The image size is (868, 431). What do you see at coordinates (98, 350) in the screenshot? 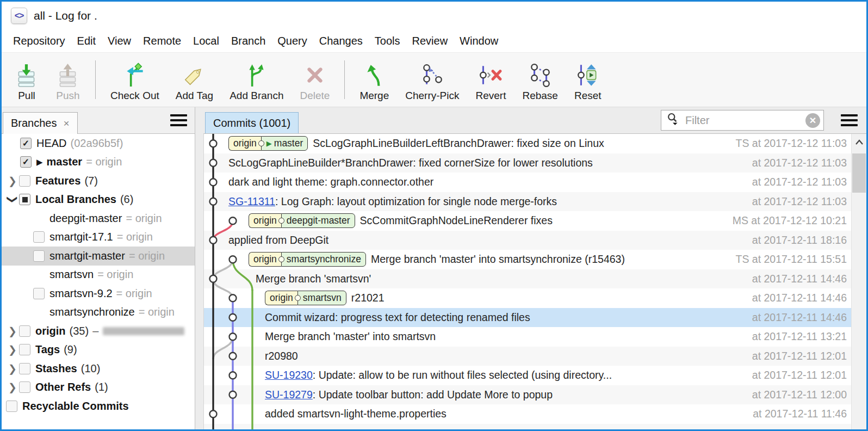
I see `branch-row-tags: ❯Tags(9)` at bounding box center [98, 350].